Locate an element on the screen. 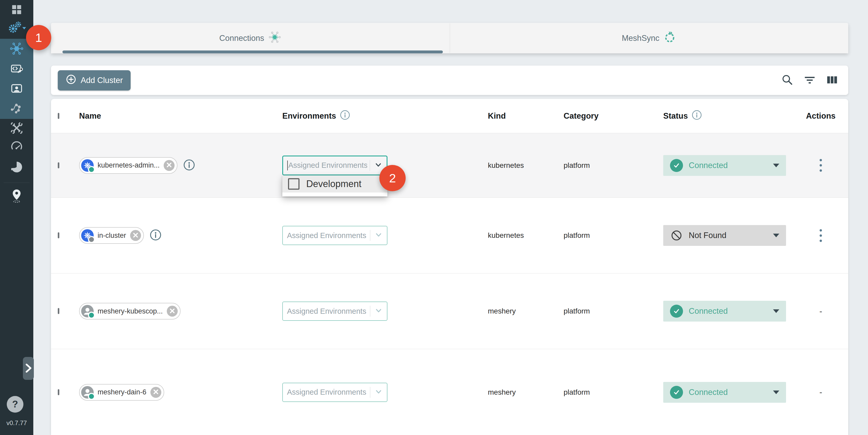 Image resolution: width=868 pixels, height=435 pixels. add-cluster-button: Add Cluster is located at coordinates (94, 80).